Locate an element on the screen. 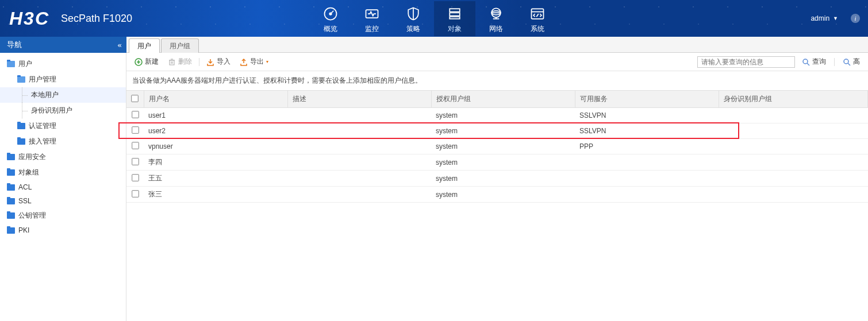  sidebar-item-5: 接入管理 is located at coordinates (63, 141).